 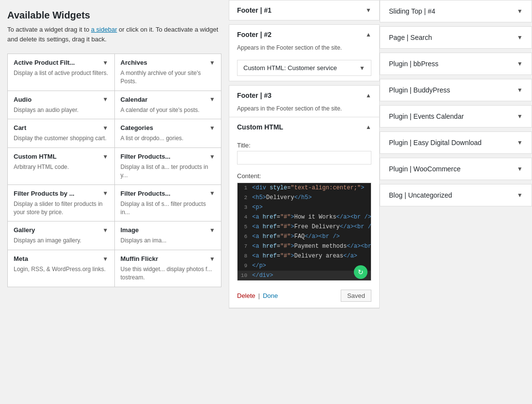 What do you see at coordinates (61, 128) in the screenshot?
I see `widget-header: Cart ▼` at bounding box center [61, 128].